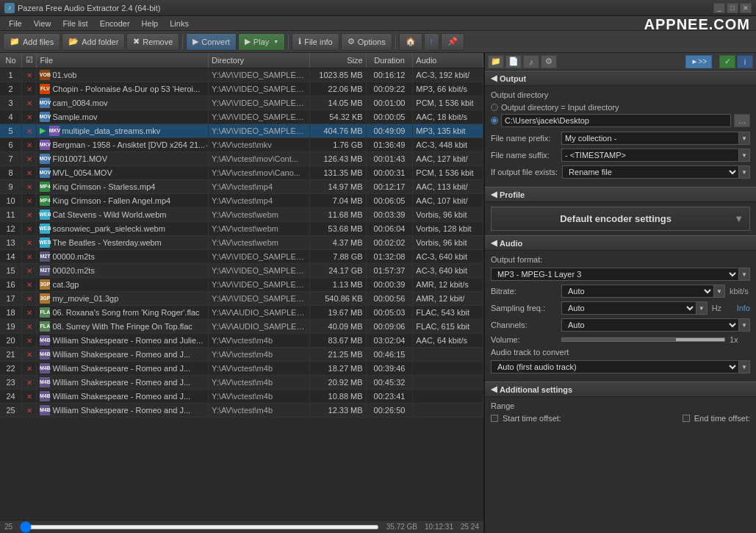  I want to click on table-row: 25 ✕ M4B William Shakespeare - Romeo and…, so click(242, 410).